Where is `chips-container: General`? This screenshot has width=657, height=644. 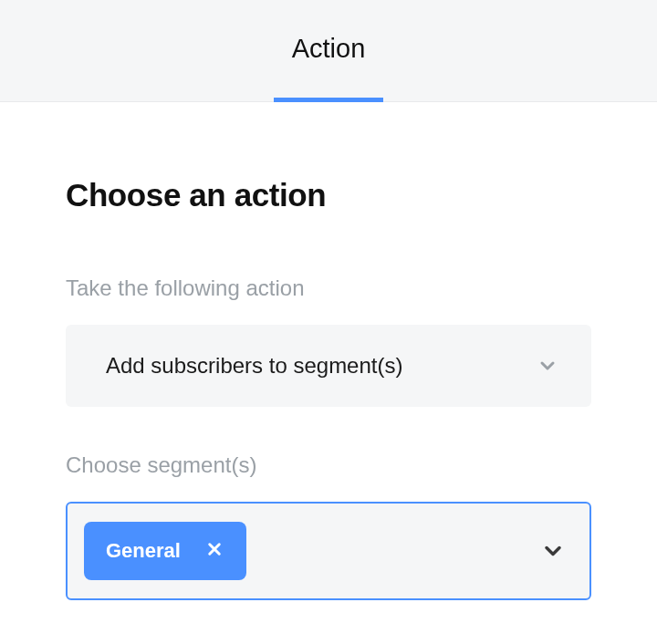 chips-container: General is located at coordinates (312, 551).